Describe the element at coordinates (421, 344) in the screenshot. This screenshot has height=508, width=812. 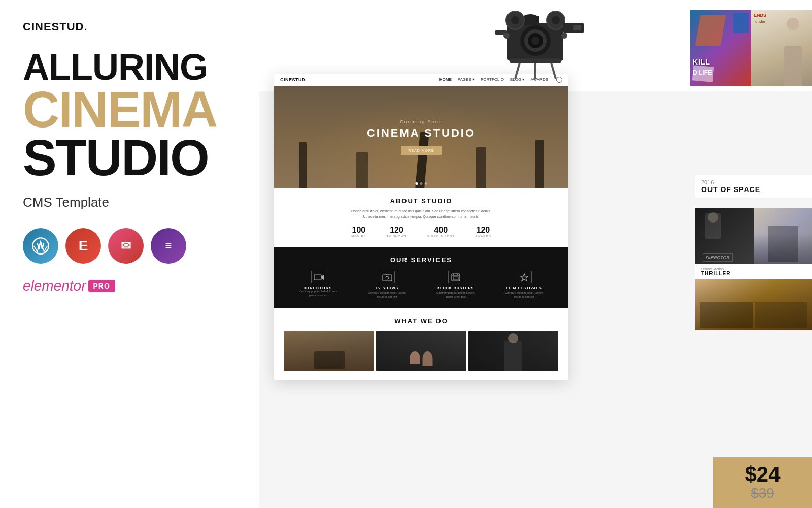
I see `what-we-do-section: WHAT WE DO` at that location.